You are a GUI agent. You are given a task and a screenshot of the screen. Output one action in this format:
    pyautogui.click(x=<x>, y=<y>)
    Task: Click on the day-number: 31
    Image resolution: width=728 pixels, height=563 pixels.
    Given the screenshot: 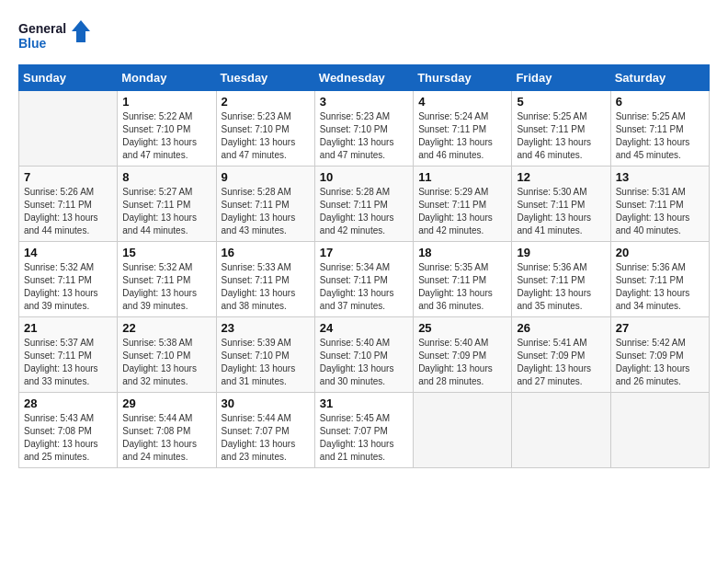 What is the action you would take?
    pyautogui.click(x=364, y=403)
    